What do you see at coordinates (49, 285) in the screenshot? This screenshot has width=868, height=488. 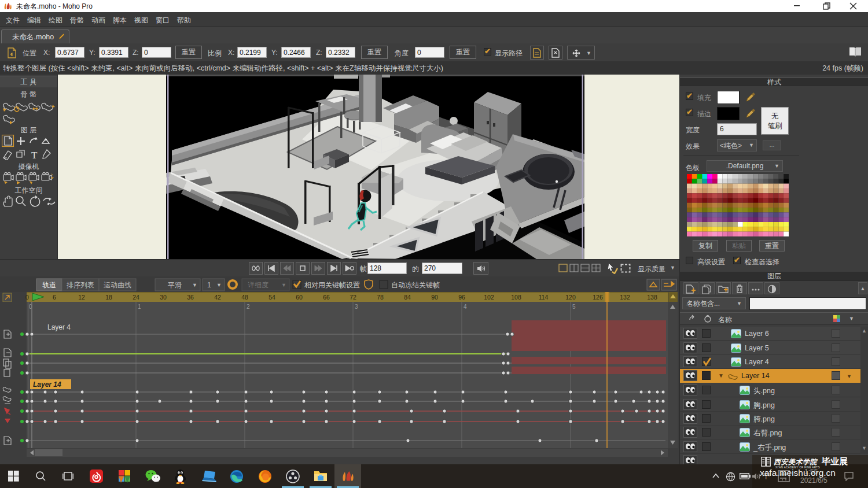 I see `svg-text: 轨道` at bounding box center [49, 285].